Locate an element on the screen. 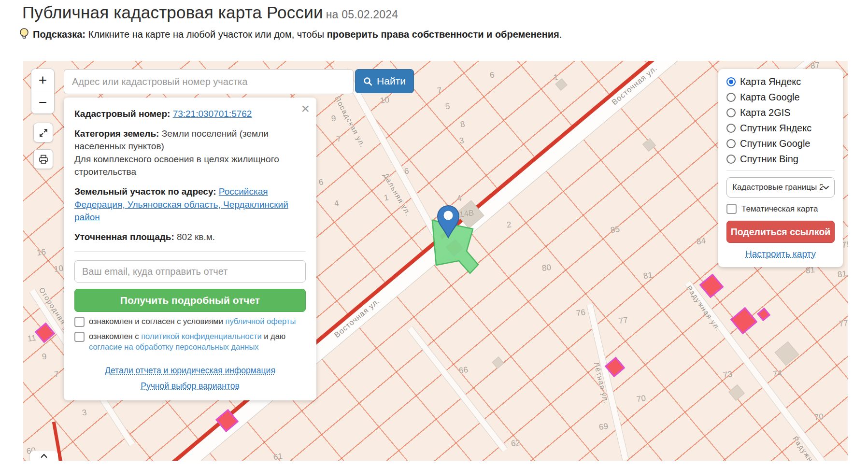 This screenshot has width=868, height=467. close-icon: × is located at coordinates (305, 109).